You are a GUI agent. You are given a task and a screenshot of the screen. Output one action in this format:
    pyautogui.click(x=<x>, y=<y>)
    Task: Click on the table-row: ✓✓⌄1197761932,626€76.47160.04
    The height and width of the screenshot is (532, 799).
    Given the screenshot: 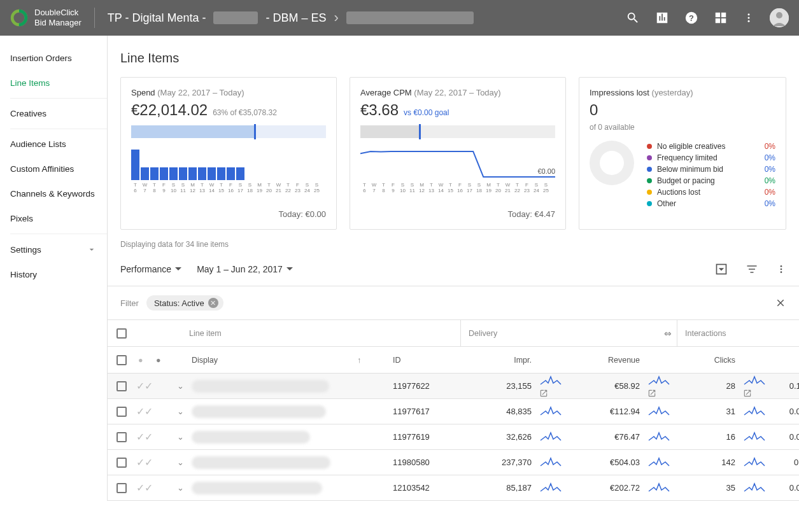 What is the action you would take?
    pyautogui.click(x=453, y=437)
    